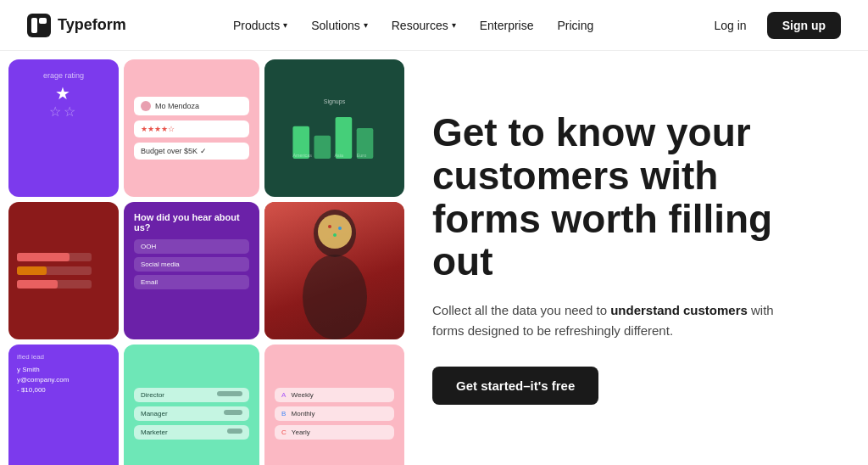 The image size is (868, 465). What do you see at coordinates (192, 433) in the screenshot?
I see `role-item-3: Marketer` at bounding box center [192, 433].